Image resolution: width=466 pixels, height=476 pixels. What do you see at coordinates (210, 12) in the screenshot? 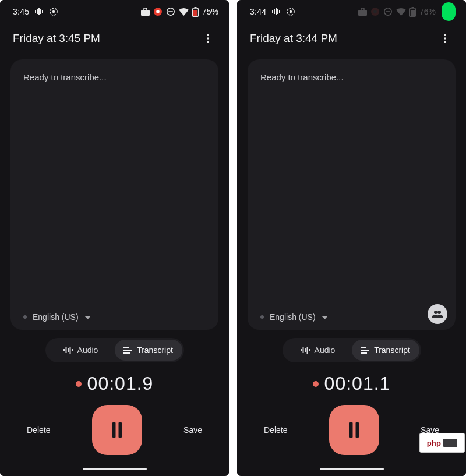
I see `battery-percentage: 75%` at bounding box center [210, 12].